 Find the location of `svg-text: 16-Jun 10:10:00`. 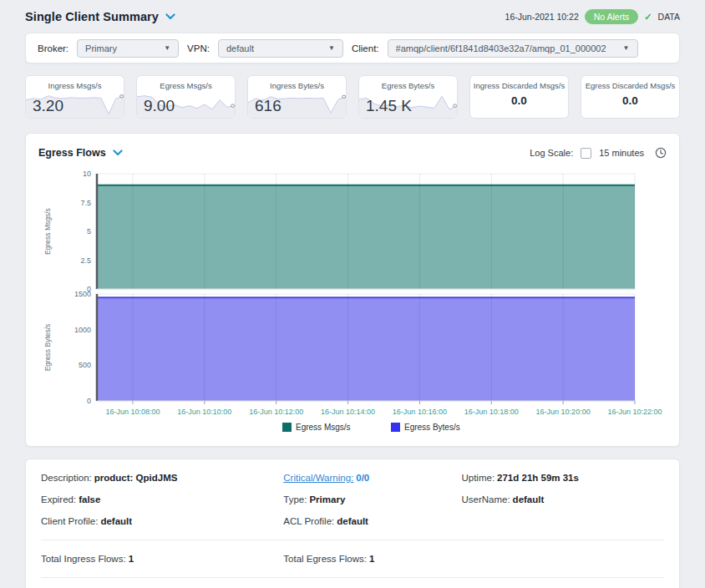

svg-text: 16-Jun 10:10:00 is located at coordinates (204, 412).